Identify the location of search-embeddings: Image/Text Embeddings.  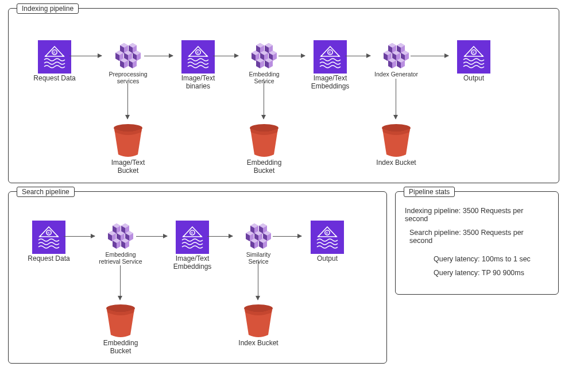
(192, 246).